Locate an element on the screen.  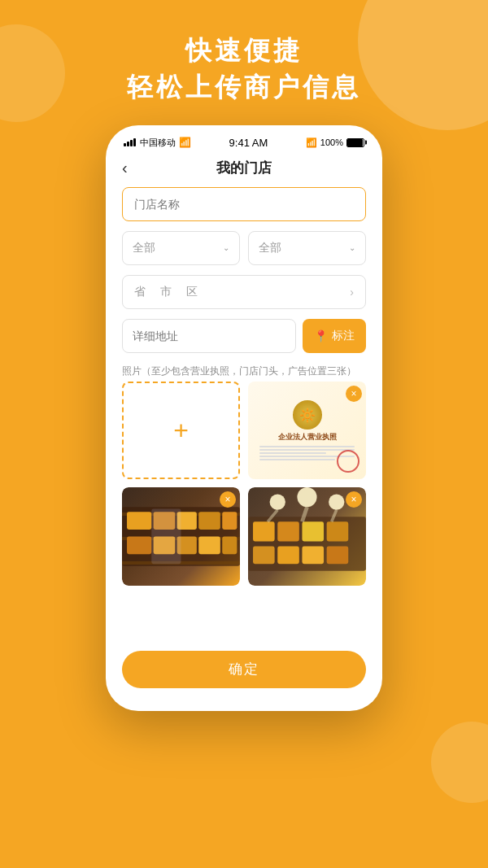
license-stamp-icon is located at coordinates (348, 461).